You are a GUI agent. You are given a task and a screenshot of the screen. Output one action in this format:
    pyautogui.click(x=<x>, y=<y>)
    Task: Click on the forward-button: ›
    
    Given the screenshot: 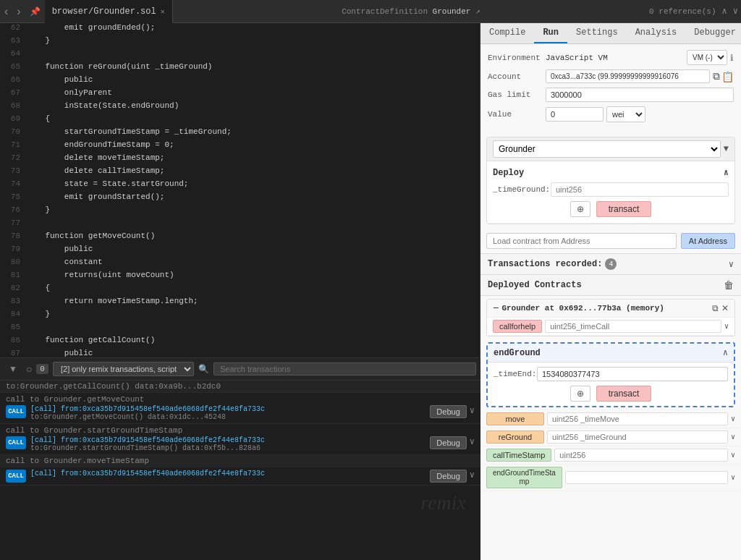 What is the action you would take?
    pyautogui.click(x=19, y=12)
    